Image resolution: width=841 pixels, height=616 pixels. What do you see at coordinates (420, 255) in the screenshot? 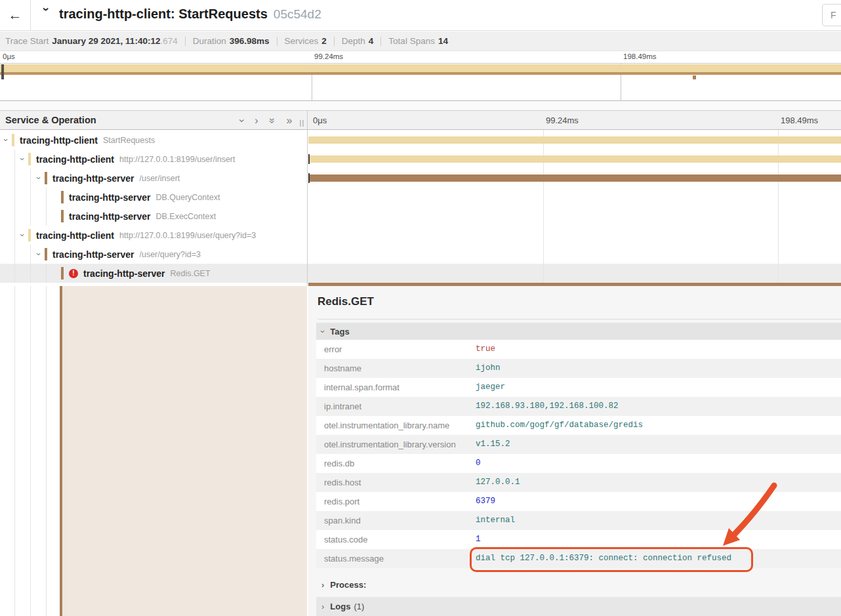
I see `span-row: › tracing-http-server /user/query?id=3` at bounding box center [420, 255].